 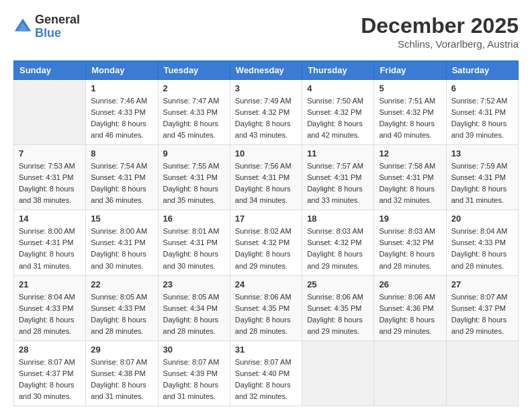 I want to click on day-number: 6, so click(x=482, y=89).